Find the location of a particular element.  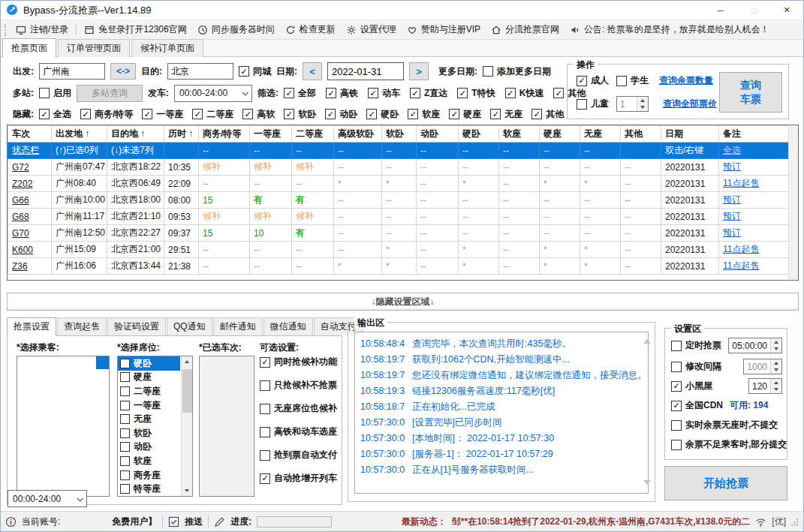

tab-抢票页面: 抢票页面 is located at coordinates (29, 48).